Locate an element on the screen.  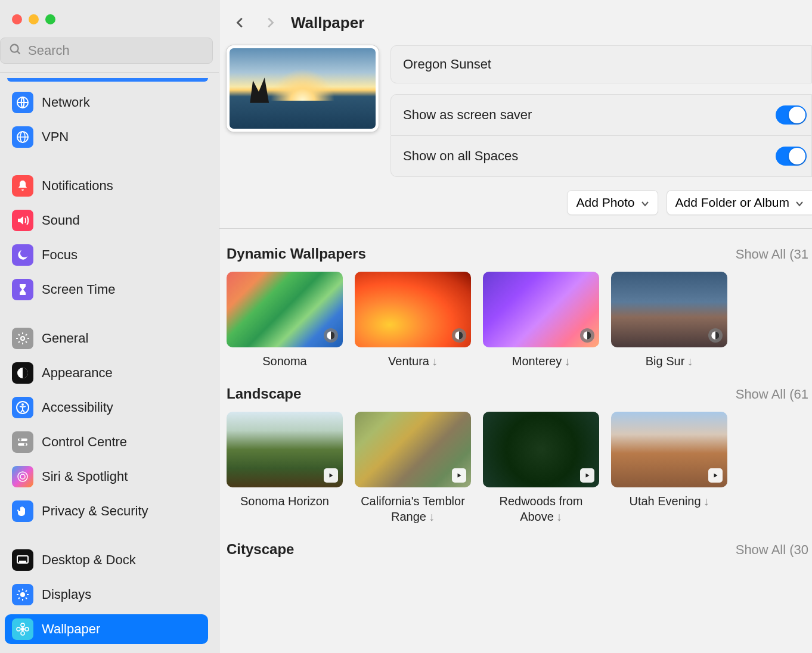
show-all-landscape-button: Show All (61 is located at coordinates (772, 394).